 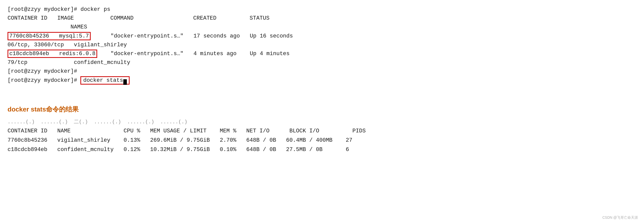 What do you see at coordinates (125, 82) in the screenshot?
I see `cursor` at bounding box center [125, 82].